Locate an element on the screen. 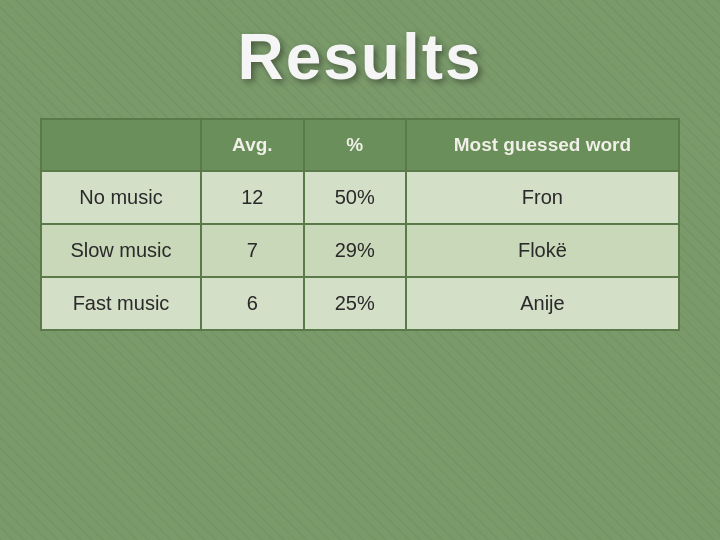 The width and height of the screenshot is (720, 540). table-row: Slow music729%Flokë is located at coordinates (360, 250).